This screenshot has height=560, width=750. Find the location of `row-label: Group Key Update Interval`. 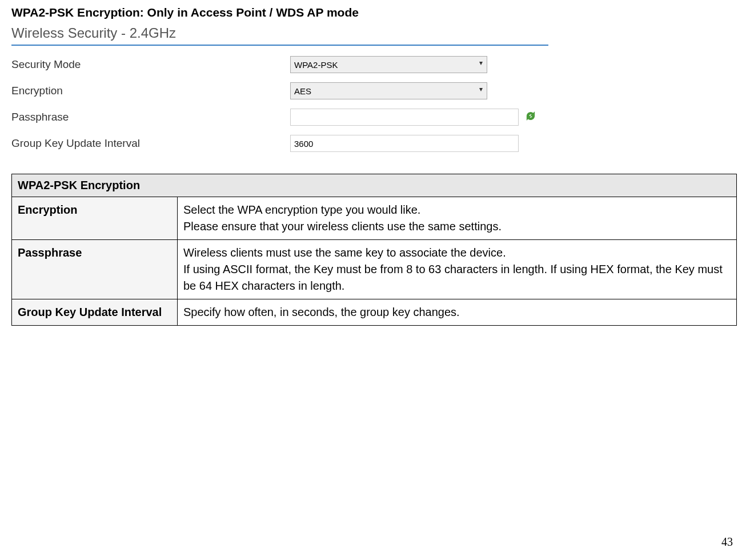

row-label: Group Key Update Interval is located at coordinates (95, 313).